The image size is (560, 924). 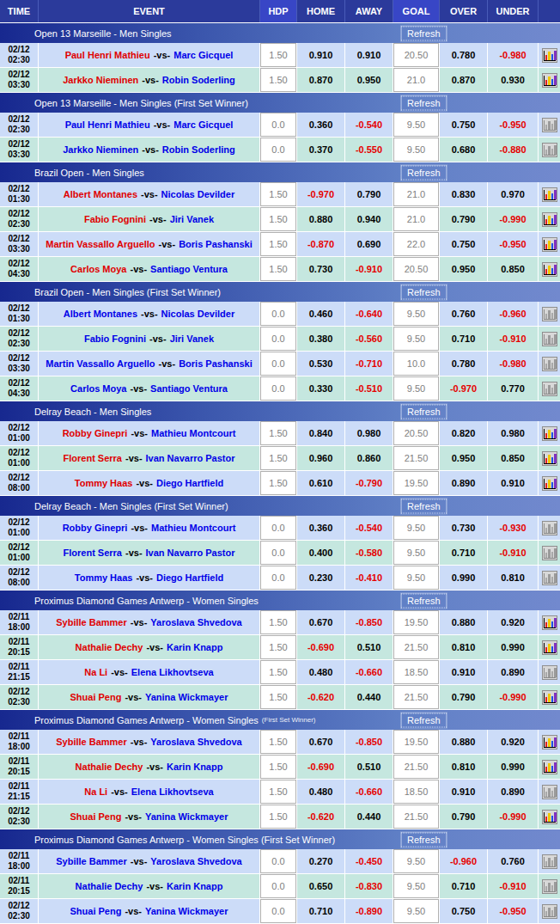 I want to click on away-player-name: Santiago Ventura, so click(x=189, y=389).